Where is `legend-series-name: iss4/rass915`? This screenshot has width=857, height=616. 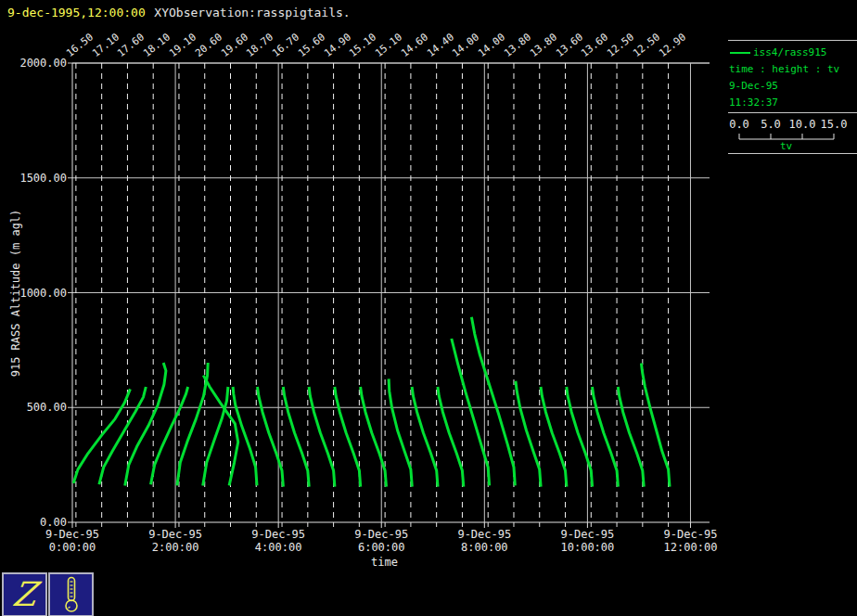
legend-series-name: iss4/rass915 is located at coordinates (790, 52).